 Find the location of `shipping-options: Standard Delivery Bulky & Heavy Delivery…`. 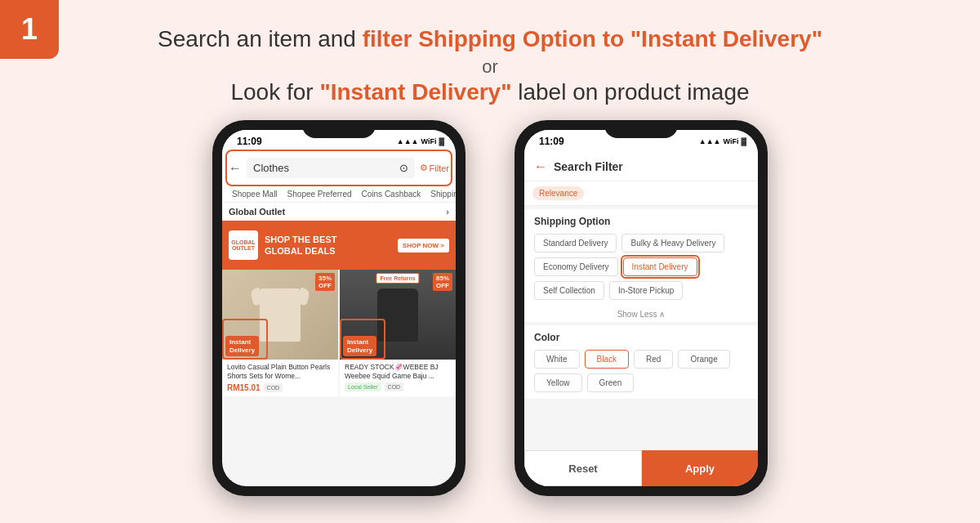

shipping-options: Standard Delivery Bulky & Heavy Delivery… is located at coordinates (641, 268).